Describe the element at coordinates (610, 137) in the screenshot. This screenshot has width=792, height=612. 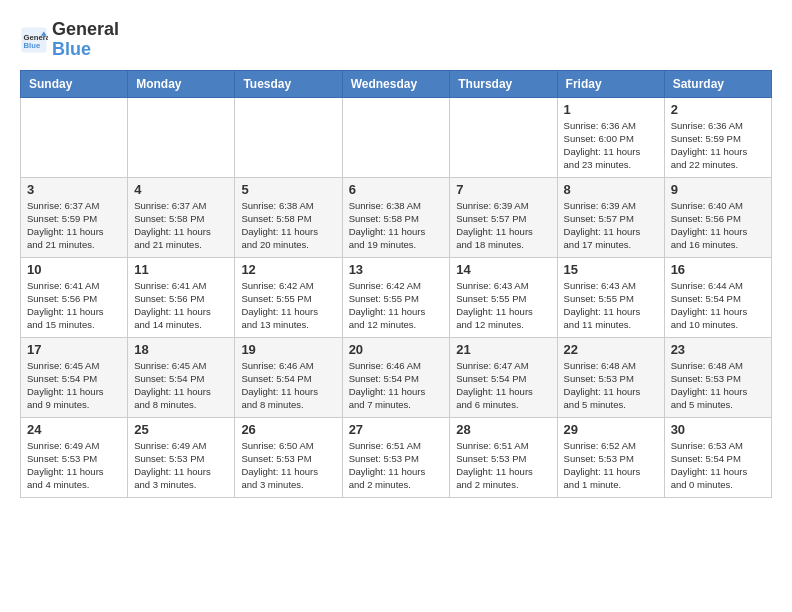
I see `day-cell: 1Sunrise: 6:36 AM Sunset: 6:00 PM Daylig…` at that location.